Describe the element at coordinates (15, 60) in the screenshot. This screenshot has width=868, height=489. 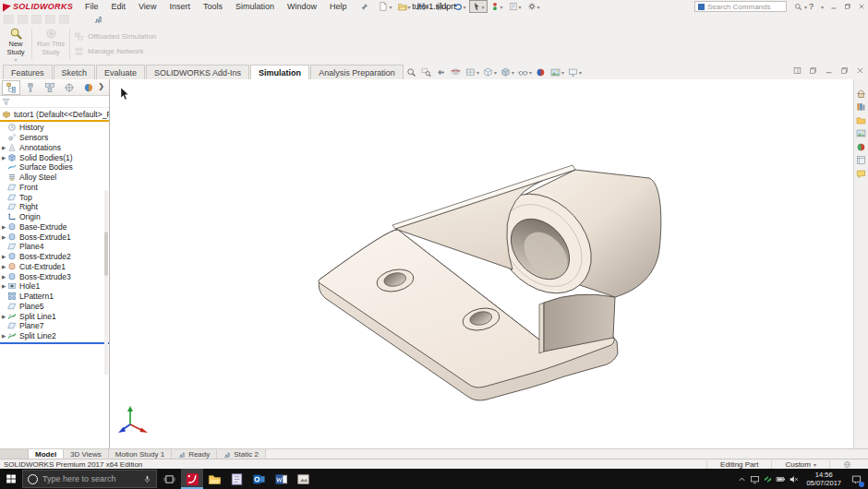
I see `new-study-caret-icon: ▾` at that location.